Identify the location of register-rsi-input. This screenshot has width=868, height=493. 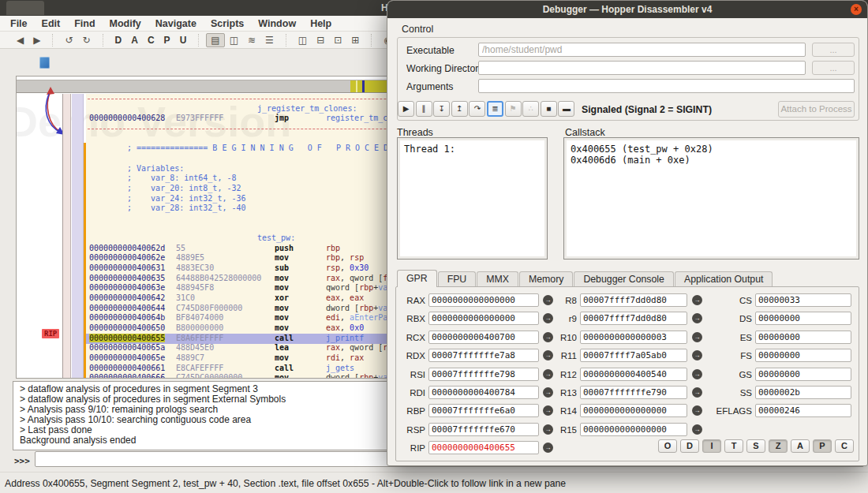
(484, 374).